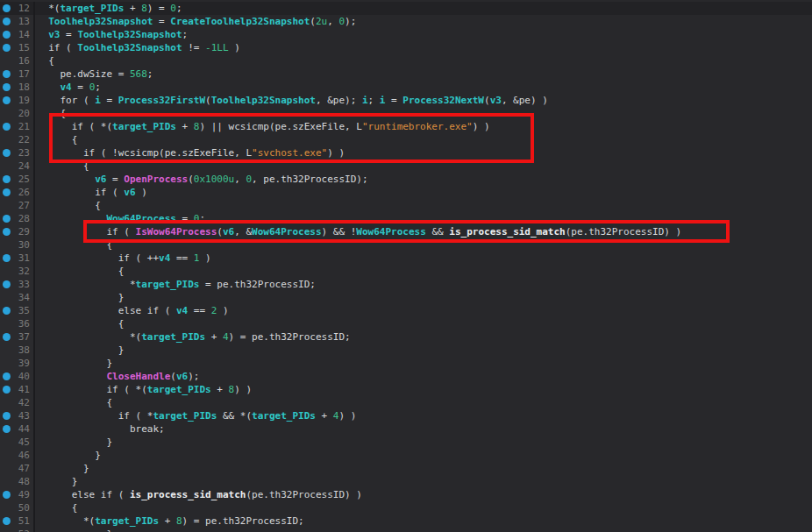 This screenshot has width=812, height=532. What do you see at coordinates (18, 219) in the screenshot?
I see `gutter-cell: 28` at bounding box center [18, 219].